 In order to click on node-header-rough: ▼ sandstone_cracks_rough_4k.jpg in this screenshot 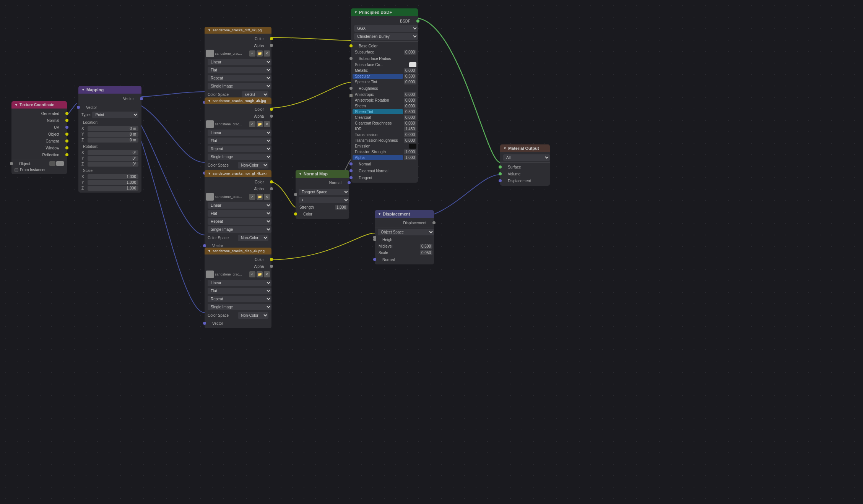, I will do `click(238, 101)`.